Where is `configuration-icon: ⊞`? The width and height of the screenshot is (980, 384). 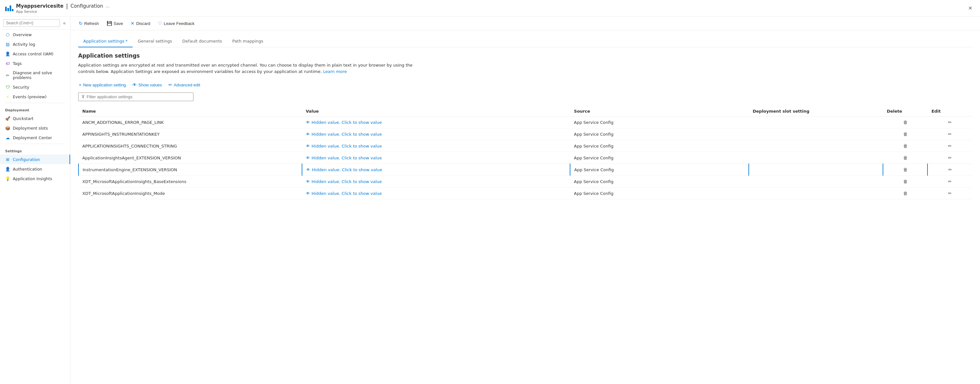 configuration-icon: ⊞ is located at coordinates (8, 159).